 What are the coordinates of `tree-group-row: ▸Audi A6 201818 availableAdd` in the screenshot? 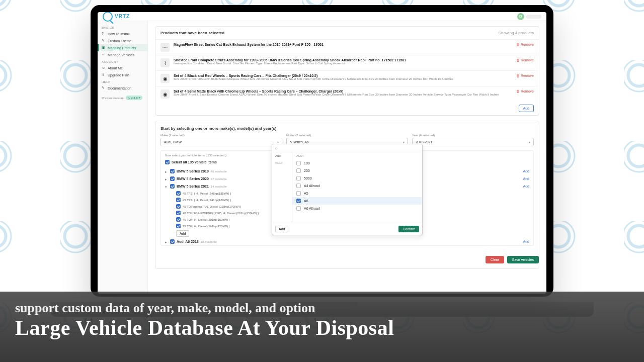 It's located at (347, 241).